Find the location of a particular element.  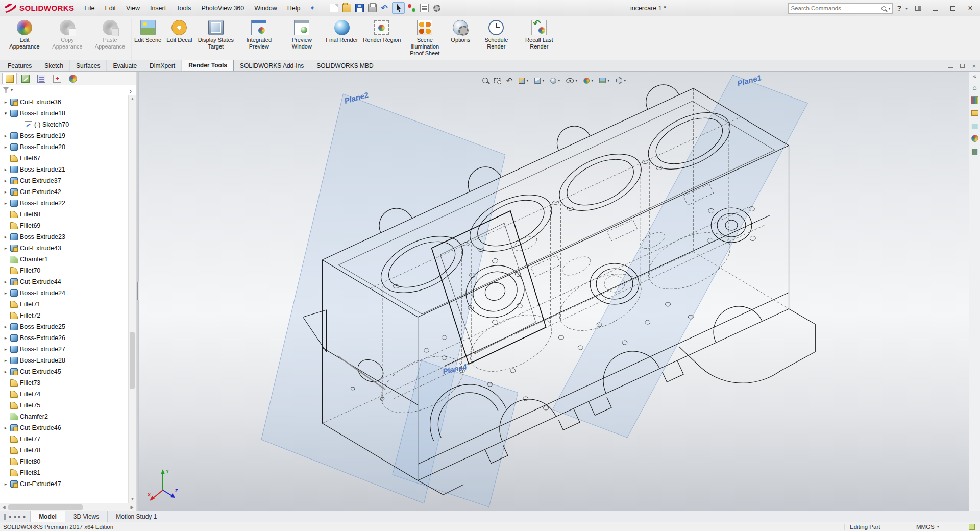

feature-tree-item: Boss-Extrude28 is located at coordinates (68, 360).